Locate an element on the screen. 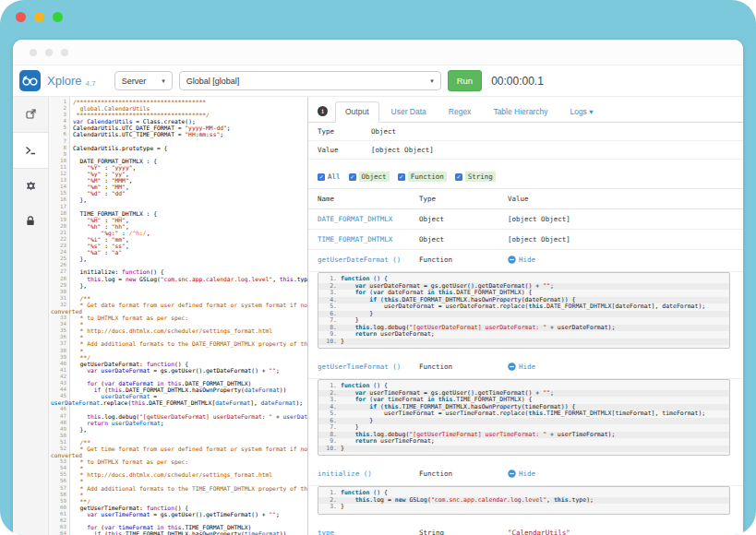  result-name-link: getUserTimeFormat () is located at coordinates (368, 367).